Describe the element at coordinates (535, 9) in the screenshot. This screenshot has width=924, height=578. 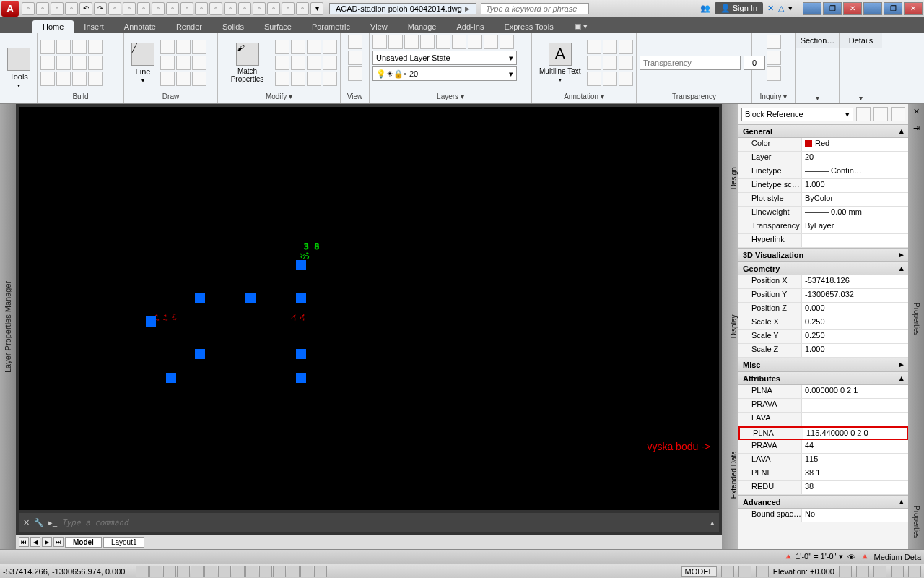
I see `help-search-input` at that location.